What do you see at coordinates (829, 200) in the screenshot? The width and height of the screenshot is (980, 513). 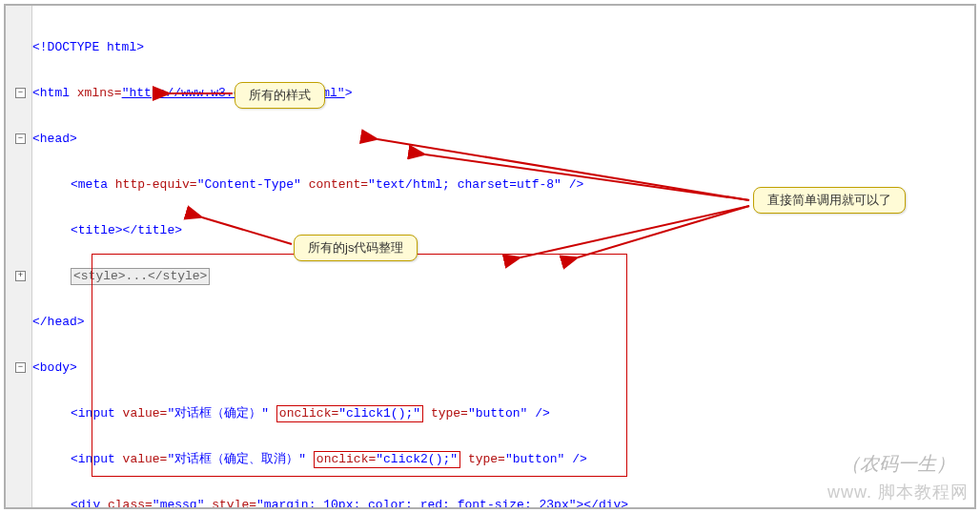 I see `callout-call: 直接简单调用就可以了` at bounding box center [829, 200].